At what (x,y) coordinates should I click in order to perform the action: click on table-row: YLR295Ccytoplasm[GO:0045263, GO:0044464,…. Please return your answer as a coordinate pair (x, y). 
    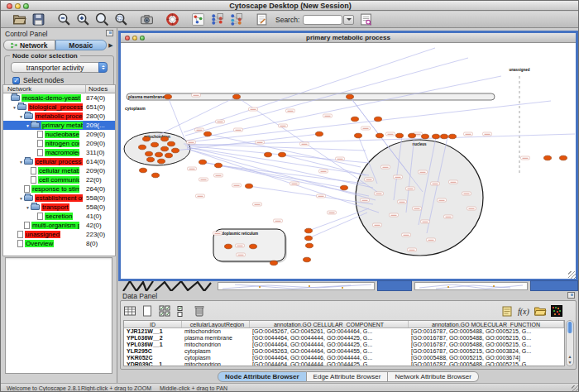
    Looking at the image, I should click on (344, 351).